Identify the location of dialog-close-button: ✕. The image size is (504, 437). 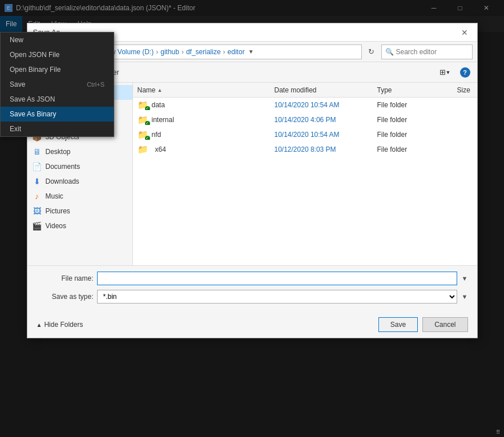
(465, 33).